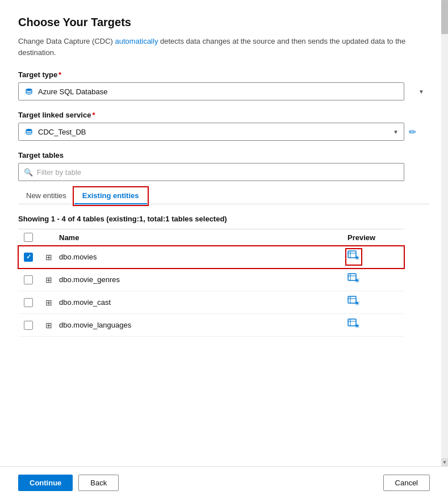 Image resolution: width=448 pixels, height=499 pixels. I want to click on filter-input, so click(211, 172).